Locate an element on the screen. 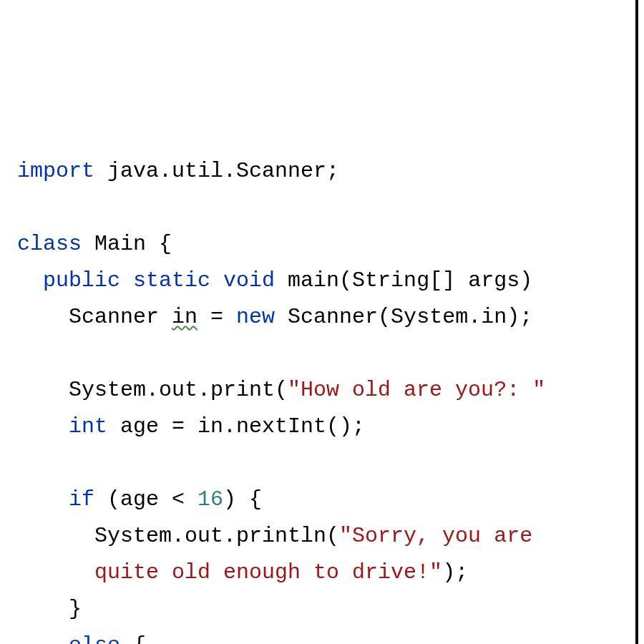 This screenshot has width=644, height=644. code-text: age = in.nextInt(); is located at coordinates (236, 426).